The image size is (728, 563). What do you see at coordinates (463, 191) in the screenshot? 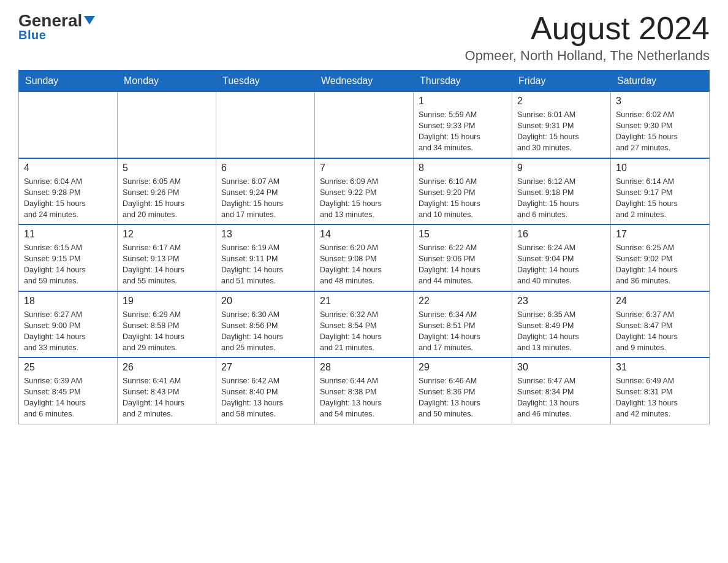
I see `calendar-cell: 8Sunrise: 6:10 AMSunset: 9:20 PMDaylight…` at bounding box center [463, 191].